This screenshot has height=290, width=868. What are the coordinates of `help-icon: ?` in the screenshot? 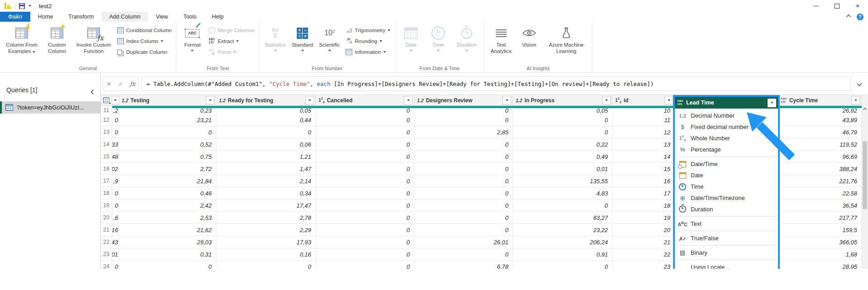 It's located at (860, 17).